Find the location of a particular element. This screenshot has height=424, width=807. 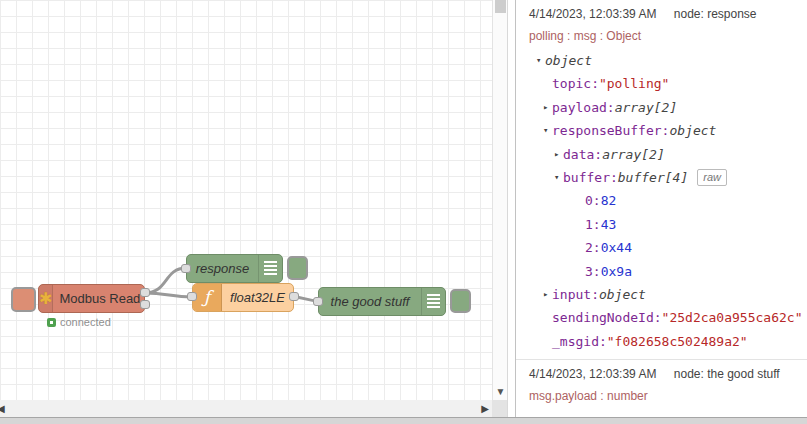

goodstuff-input-port is located at coordinates (318, 302).